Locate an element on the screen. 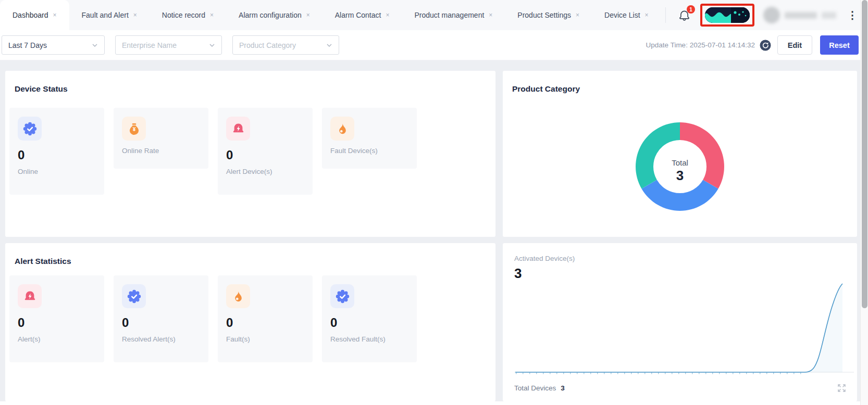  product-category-select: Product Category is located at coordinates (286, 45).